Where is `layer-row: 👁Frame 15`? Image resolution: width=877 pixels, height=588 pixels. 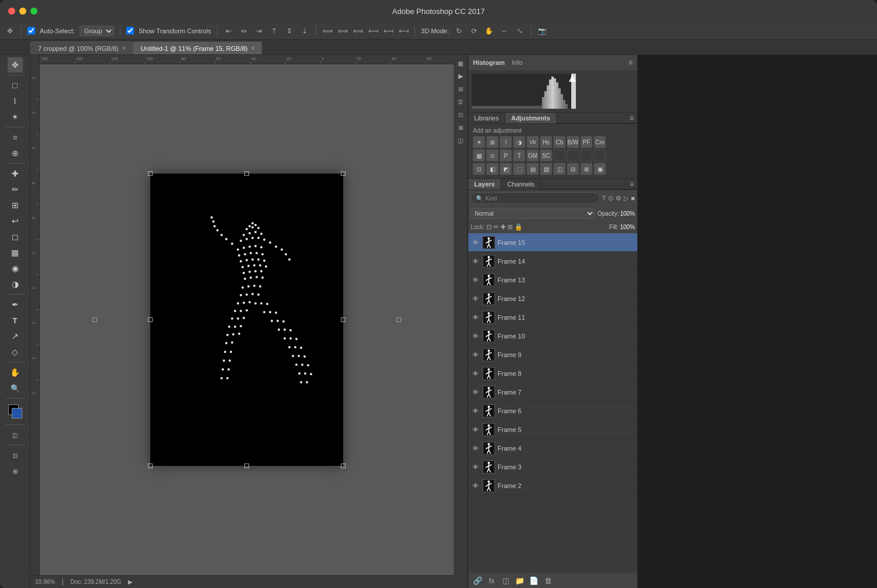 layer-row: 👁Frame 15 is located at coordinates (553, 243).